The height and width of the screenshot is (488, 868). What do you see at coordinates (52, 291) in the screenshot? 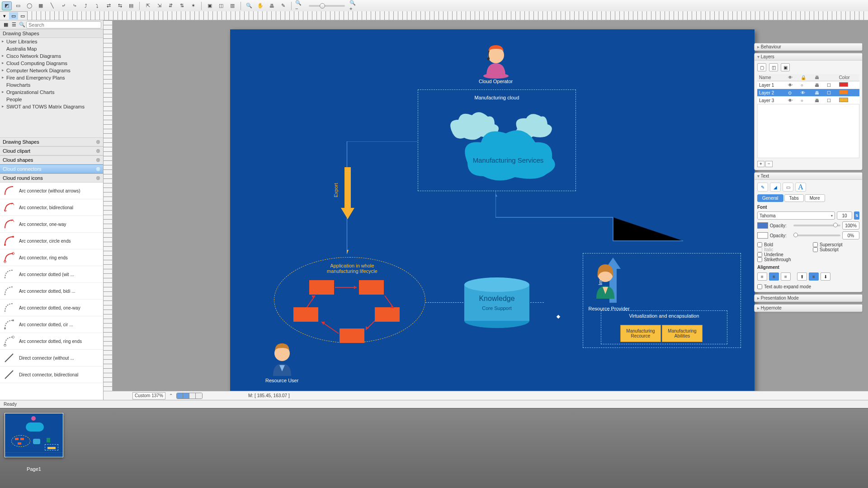
I see `shape-item: Arc connector dotted, bidi ...` at bounding box center [52, 291].